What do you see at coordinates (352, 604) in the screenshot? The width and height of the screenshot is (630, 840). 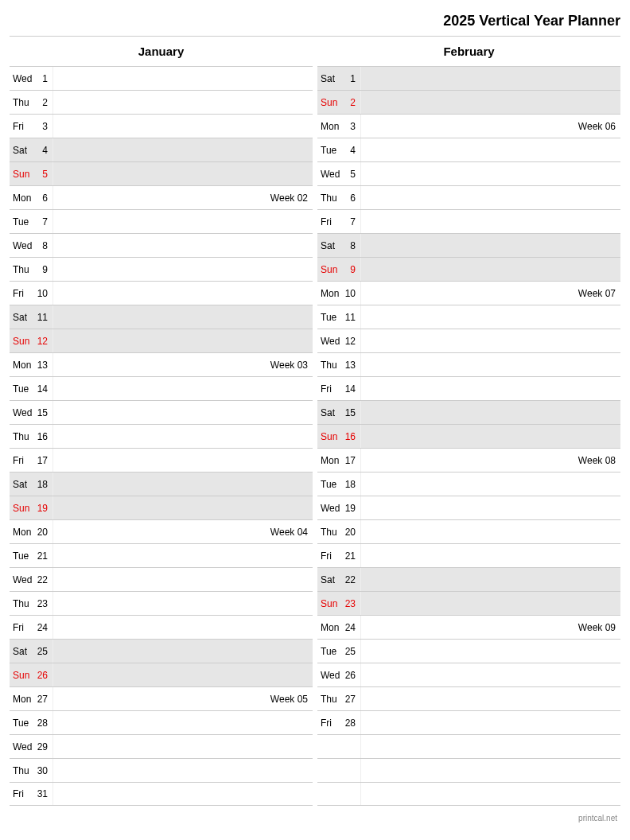 I see `day-number: 23` at bounding box center [352, 604].